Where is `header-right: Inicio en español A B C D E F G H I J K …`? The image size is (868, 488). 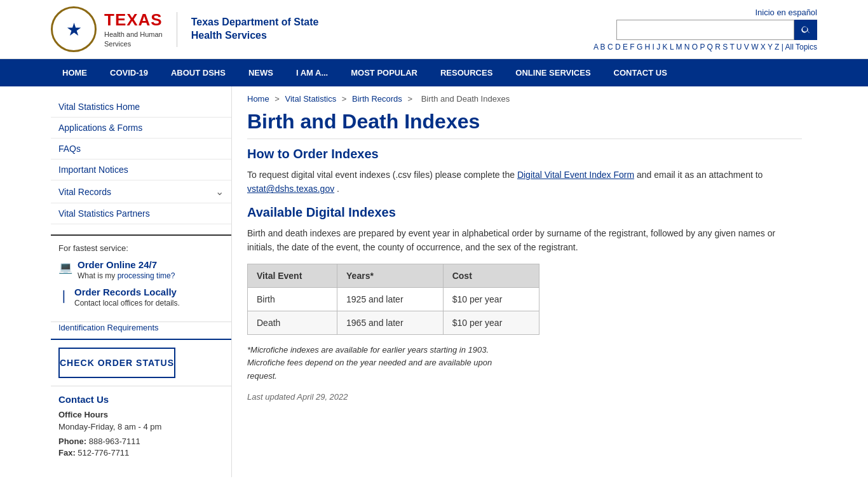
header-right: Inicio en español A B C D E F G H I J K … is located at coordinates (705, 29).